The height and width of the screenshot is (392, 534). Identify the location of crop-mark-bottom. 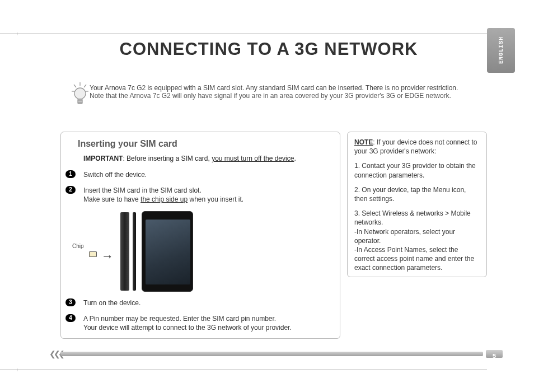
(20, 370).